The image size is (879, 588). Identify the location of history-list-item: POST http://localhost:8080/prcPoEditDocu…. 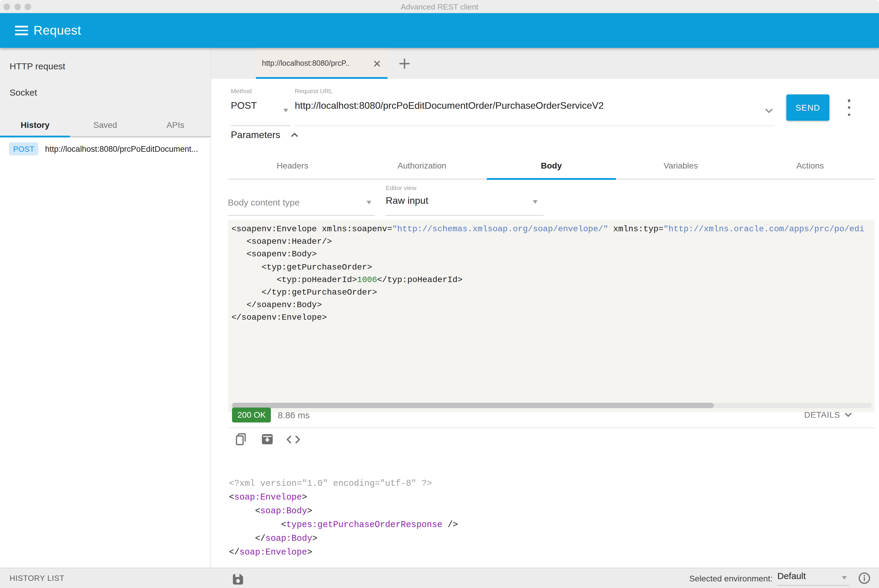
(105, 149).